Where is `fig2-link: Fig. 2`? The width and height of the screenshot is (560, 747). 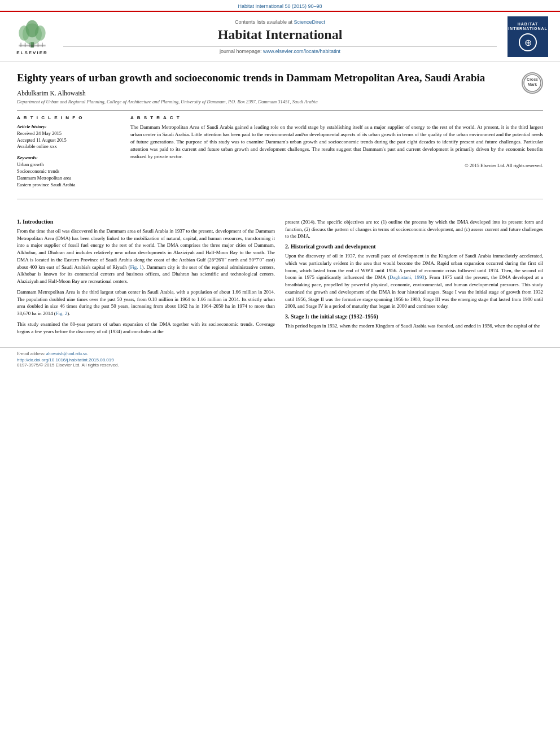
fig2-link: Fig. 2 is located at coordinates (62, 313).